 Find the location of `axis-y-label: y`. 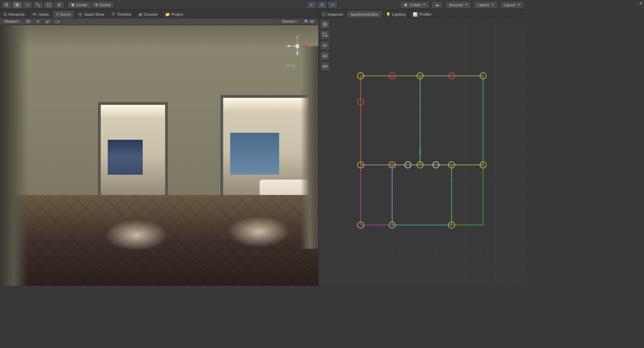

axis-y-label: y is located at coordinates (300, 35).